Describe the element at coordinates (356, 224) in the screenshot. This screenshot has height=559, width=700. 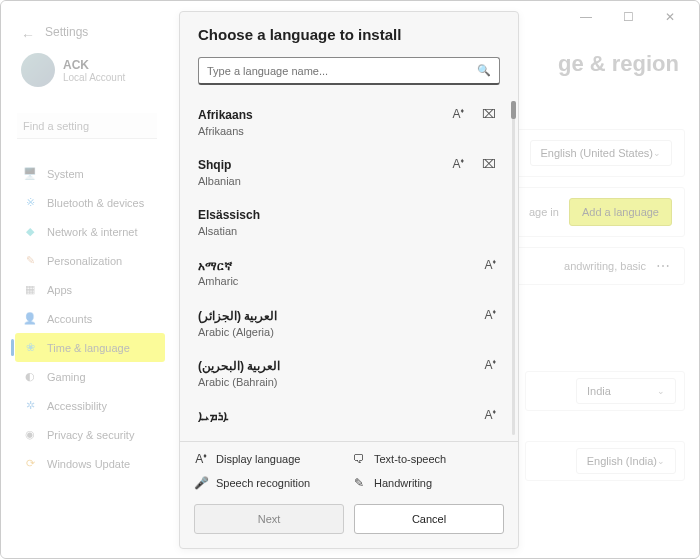
I see `language-option: ElsässischAlsatian` at that location.